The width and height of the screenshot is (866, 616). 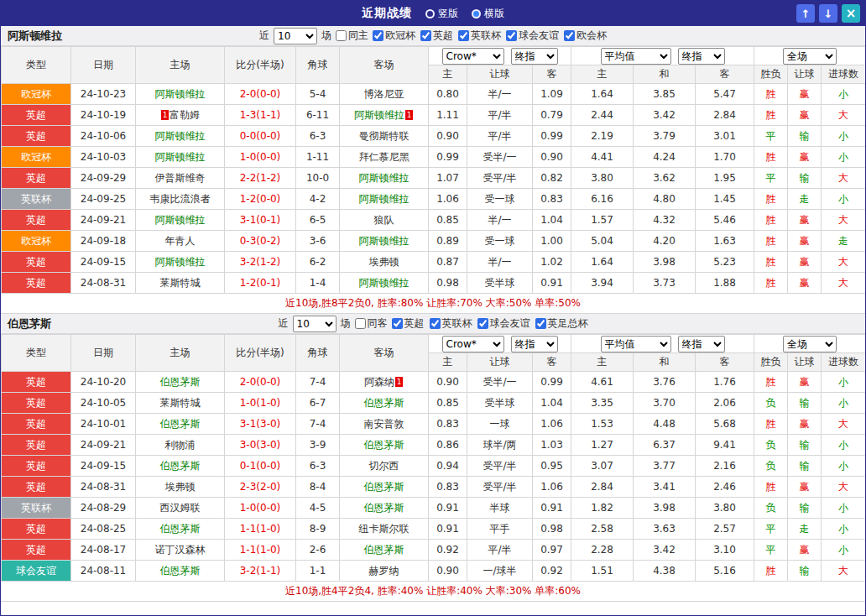 I want to click on score-cell: 0-1(0-0), so click(x=260, y=467).